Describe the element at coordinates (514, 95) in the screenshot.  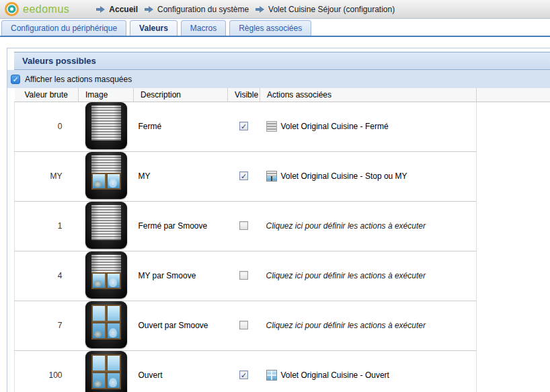
I see `col-header-filler` at that location.